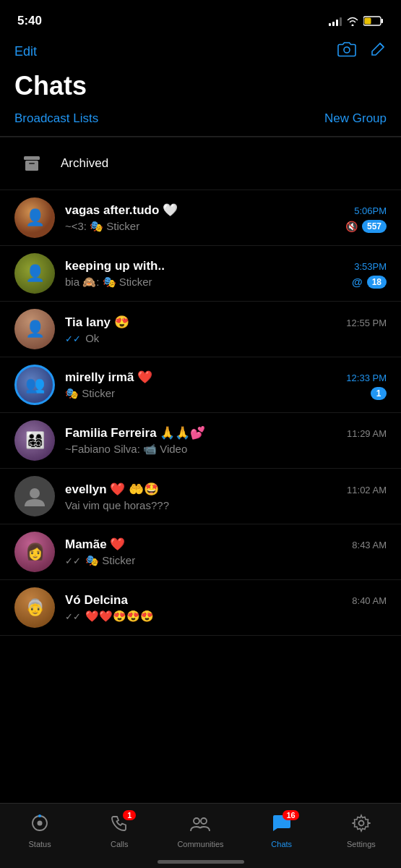 The image size is (401, 868). What do you see at coordinates (355, 119) in the screenshot?
I see `new-group-link: New Group` at bounding box center [355, 119].